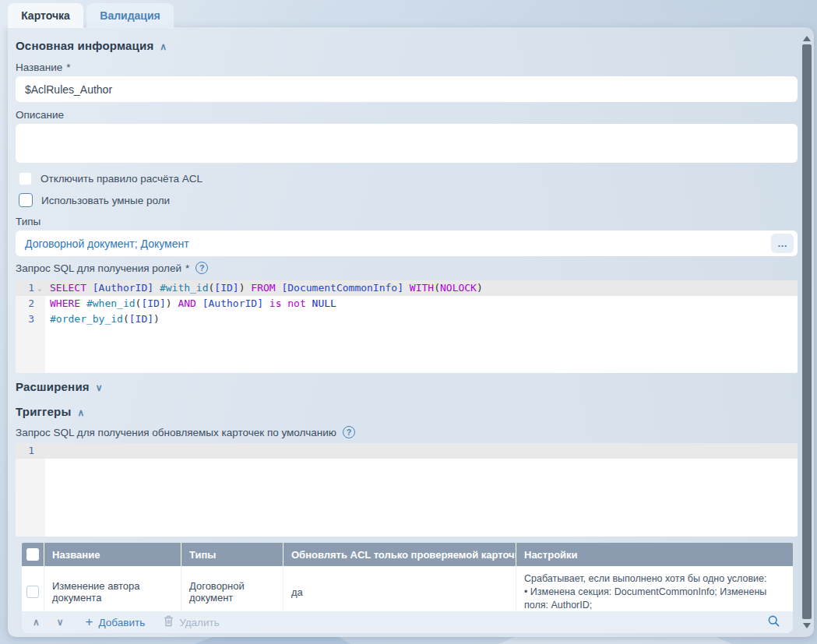  What do you see at coordinates (98, 268) in the screenshot?
I see `roles-sql-label: Запрос SQL для получения ролей` at bounding box center [98, 268].